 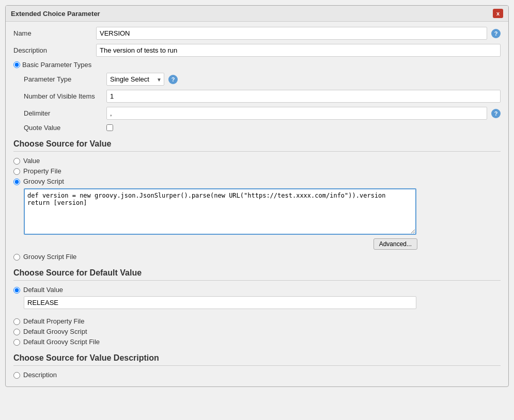 I want to click on groovy-script-radio-row: Groovy Script, so click(x=257, y=182).